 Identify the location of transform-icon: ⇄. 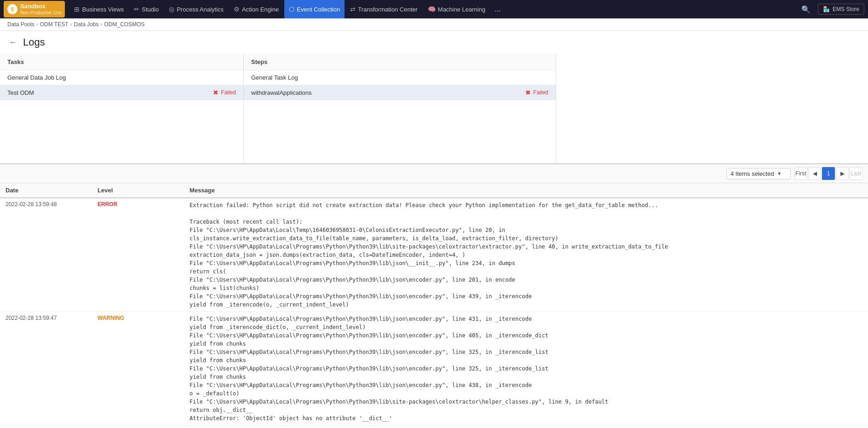
(353, 9).